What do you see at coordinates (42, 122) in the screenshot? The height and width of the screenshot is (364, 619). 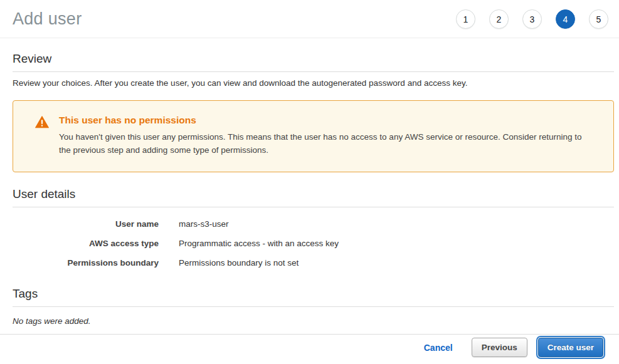 I see `warning-triangle-icon` at bounding box center [42, 122].